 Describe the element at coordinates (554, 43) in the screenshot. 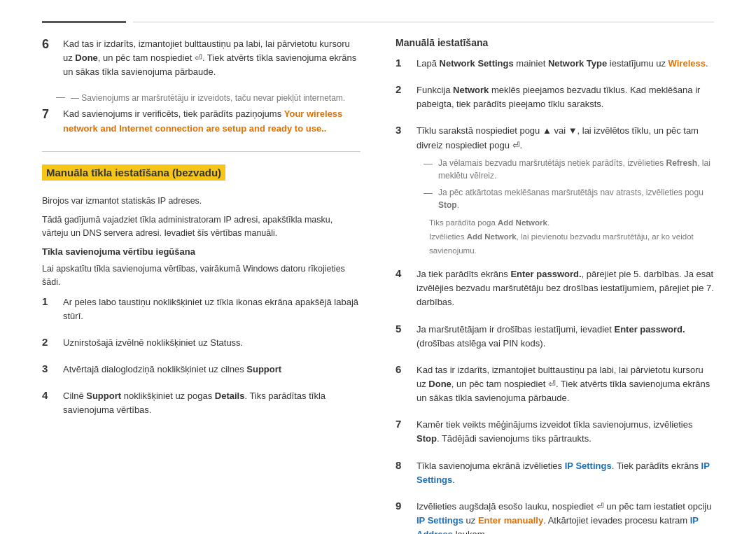

I see `right-section-title: Manuālā iestatīšana` at that location.